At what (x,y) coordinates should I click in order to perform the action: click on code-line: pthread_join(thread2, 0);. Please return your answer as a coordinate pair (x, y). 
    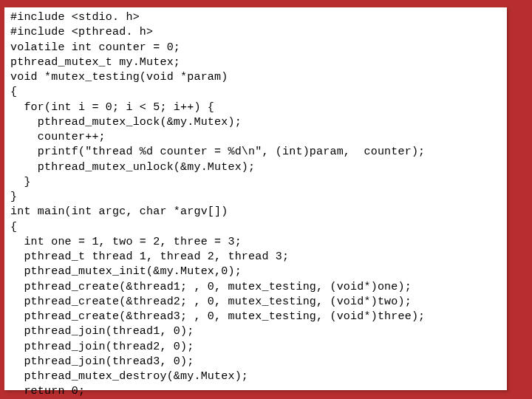
    Looking at the image, I should click on (102, 347).